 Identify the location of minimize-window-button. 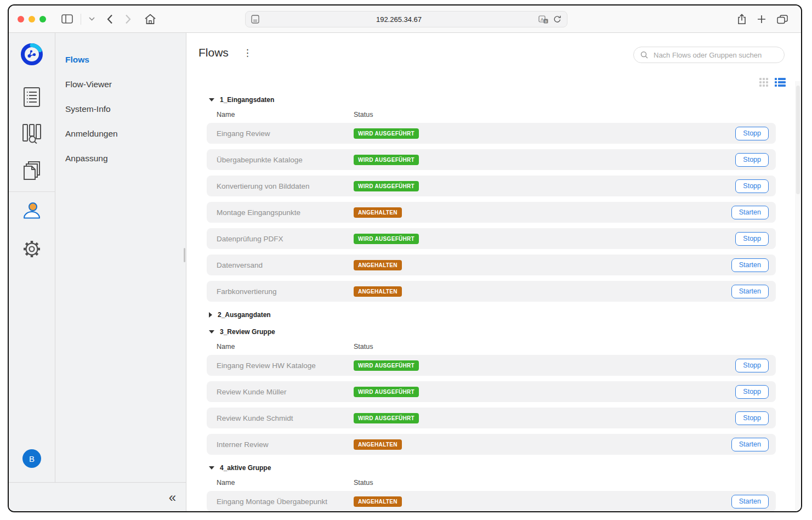
(32, 19).